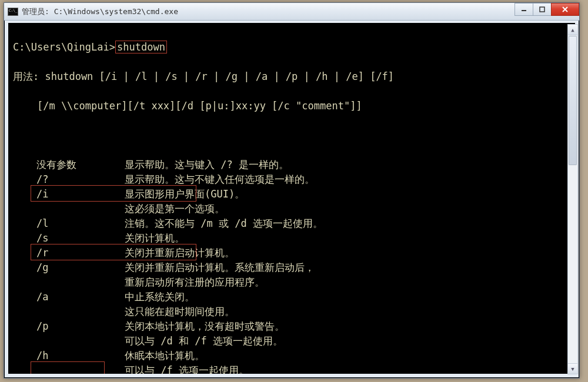 Image resolution: width=588 pixels, height=382 pixels. Describe the element at coordinates (81, 268) in the screenshot. I see `option-flag: /g` at that location.